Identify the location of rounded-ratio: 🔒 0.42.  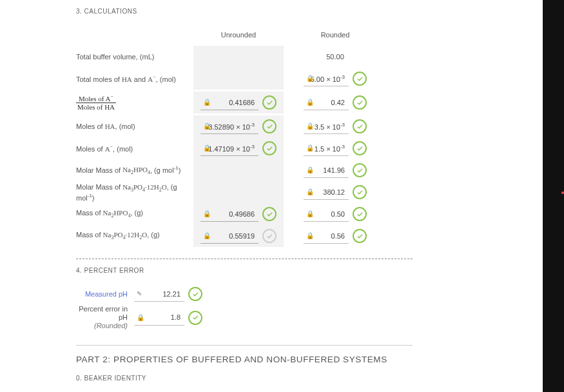
(326, 103).